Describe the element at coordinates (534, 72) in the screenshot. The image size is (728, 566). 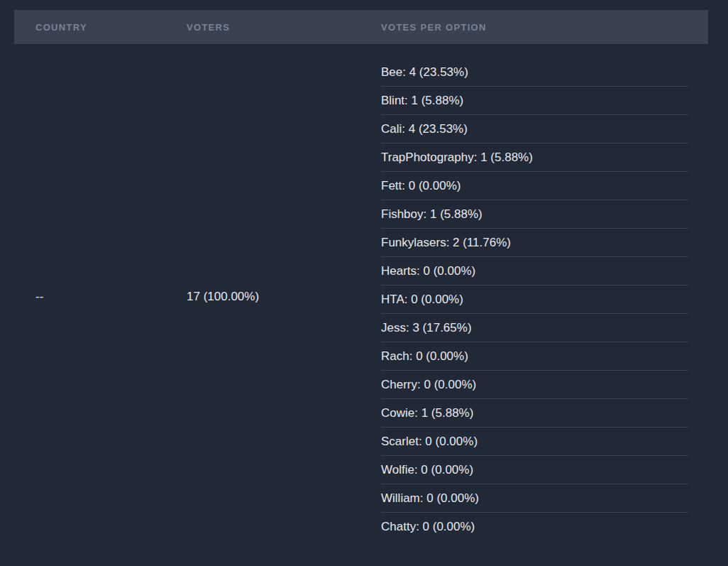
I see `vote-option-row: Bee: 4 (23.53%)` at that location.